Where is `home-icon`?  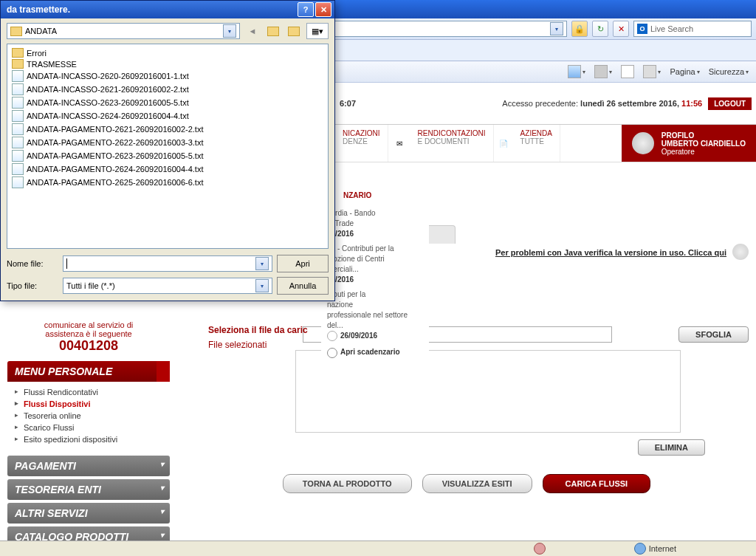 home-icon is located at coordinates (574, 72).